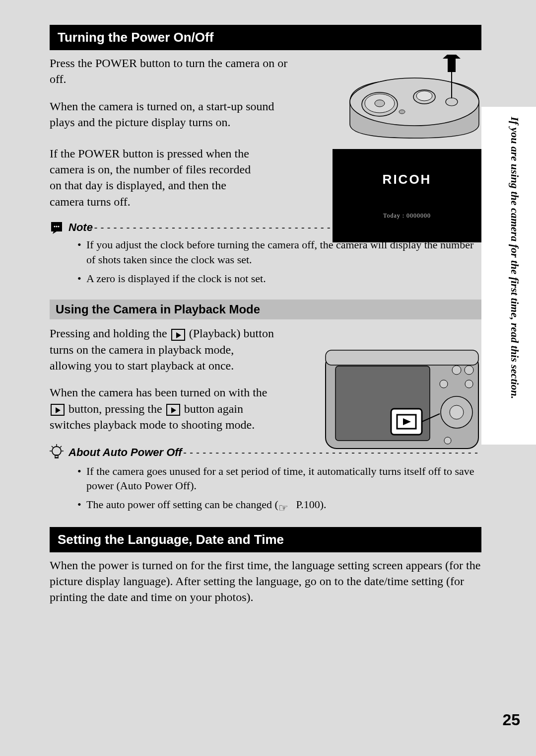  What do you see at coordinates (279, 252) in the screenshot?
I see `note-item: If you adjust the clock before turning t…` at bounding box center [279, 252].